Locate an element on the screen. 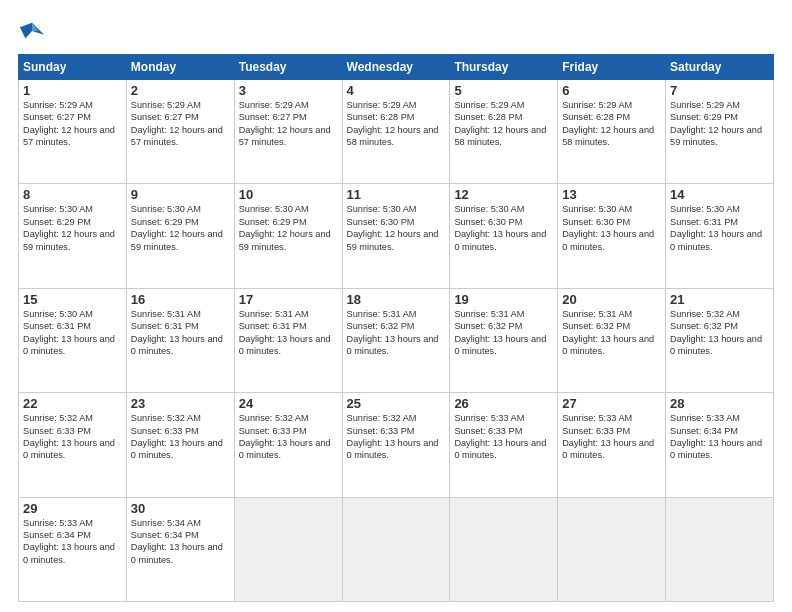  day-info: Sunrise: 5:29 AMSunset: 6:29 PMDaylight:… is located at coordinates (720, 124).